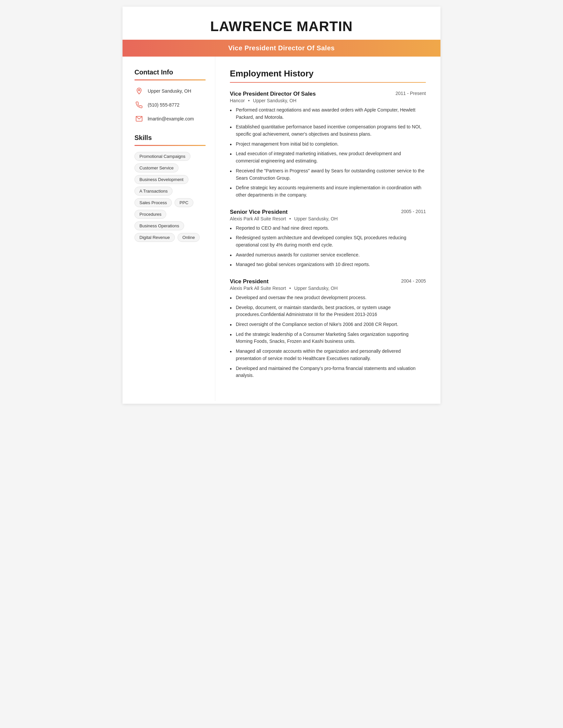  What do you see at coordinates (162, 156) in the screenshot?
I see `skill-tag: Promotional Campaigns` at bounding box center [162, 156].